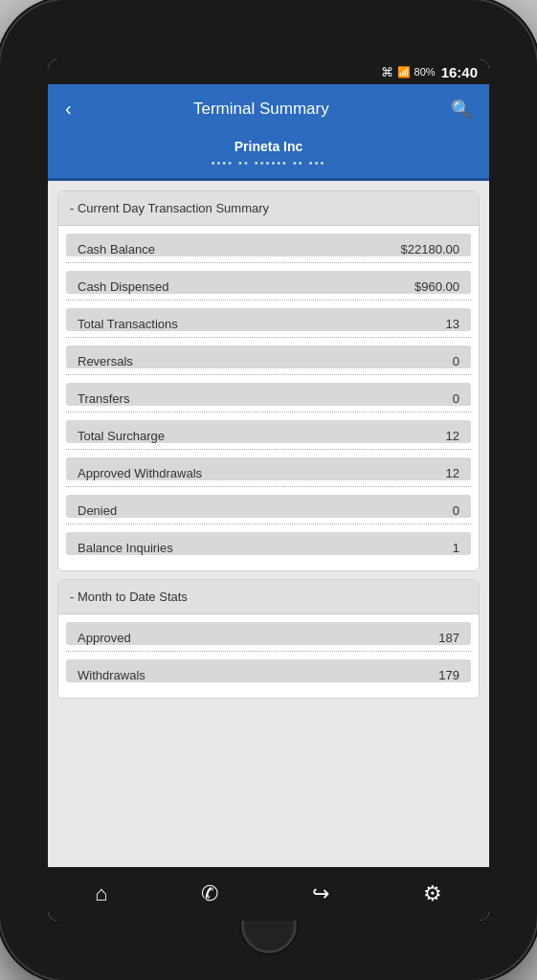 The height and width of the screenshot is (980, 537). I want to click on row-label: Approved Withdrawals, so click(140, 473).